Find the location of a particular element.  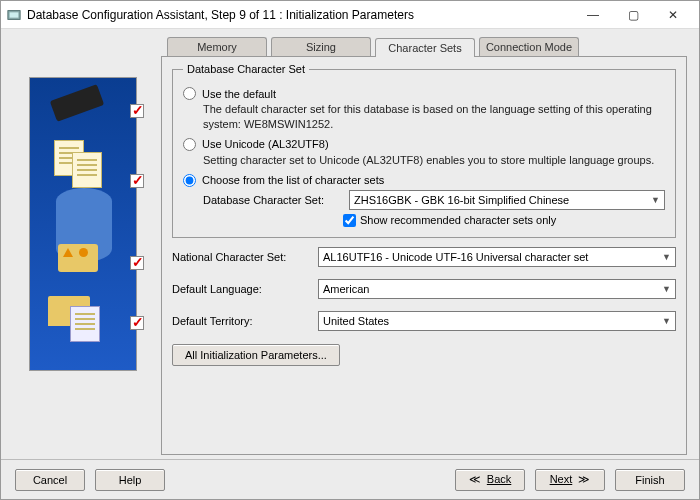

db-charset-value: ZHS16GBK - GBK 16-bit Simplified Chinese is located at coordinates (462, 200).